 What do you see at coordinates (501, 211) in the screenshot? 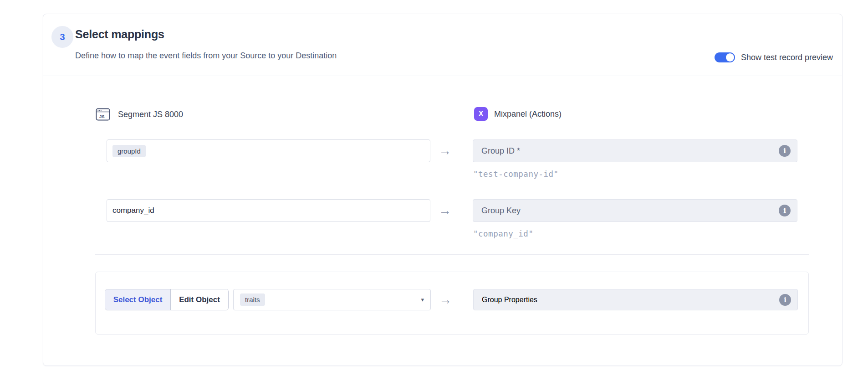
I see `dest-field-label: Group Key` at bounding box center [501, 211].